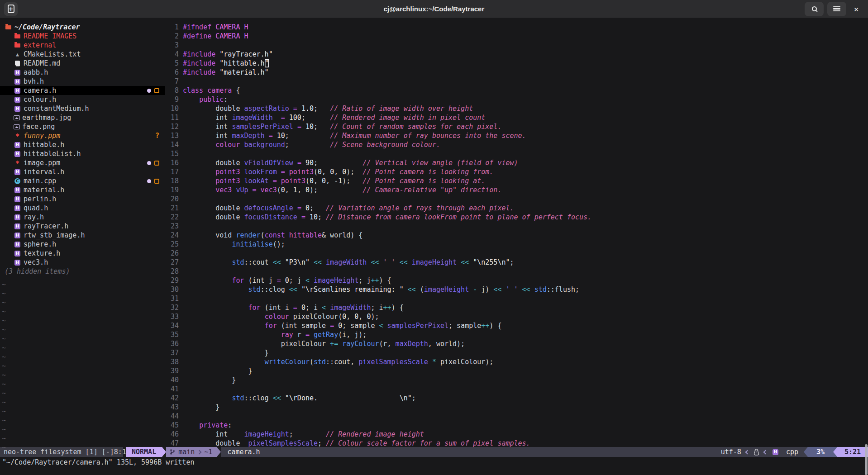 This screenshot has height=475, width=868. Describe the element at coordinates (837, 9) in the screenshot. I see `menu-button` at that location.